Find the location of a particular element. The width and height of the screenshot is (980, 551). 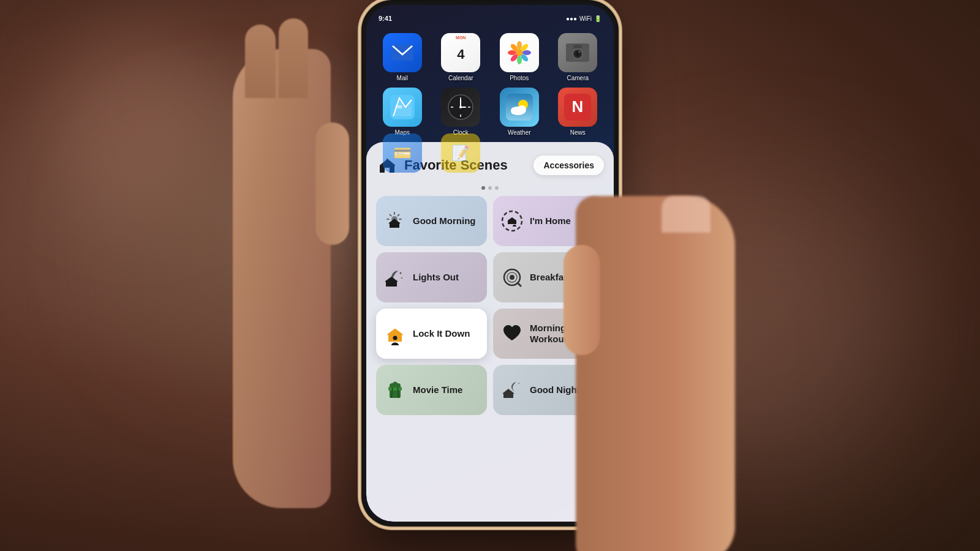

lights-out-label: Lights Out is located at coordinates (436, 277).